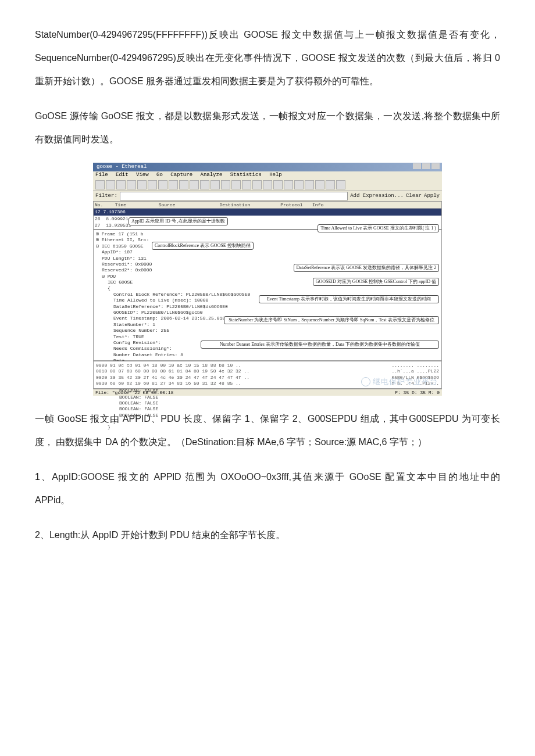  Describe the element at coordinates (123, 246) in the screenshot. I see `detail-iec: IEC 61850 GOOSE` at that location.